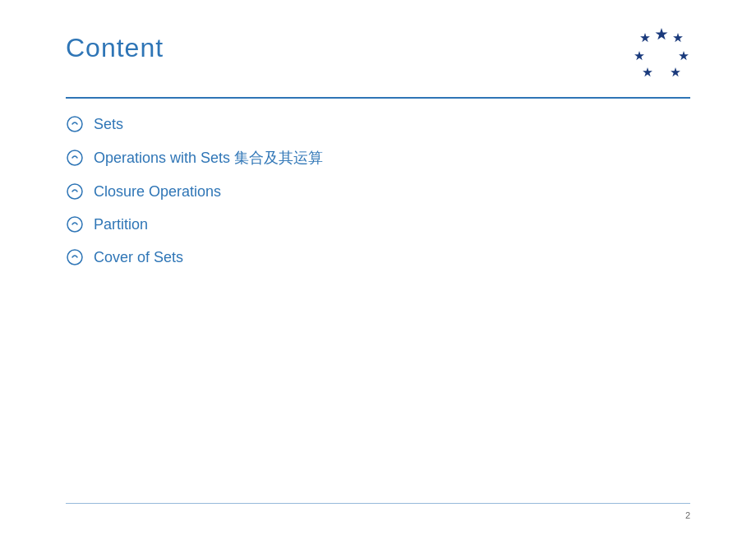 This screenshot has width=756, height=535. I want to click on list-item-cover: Cover of Sets, so click(194, 257).